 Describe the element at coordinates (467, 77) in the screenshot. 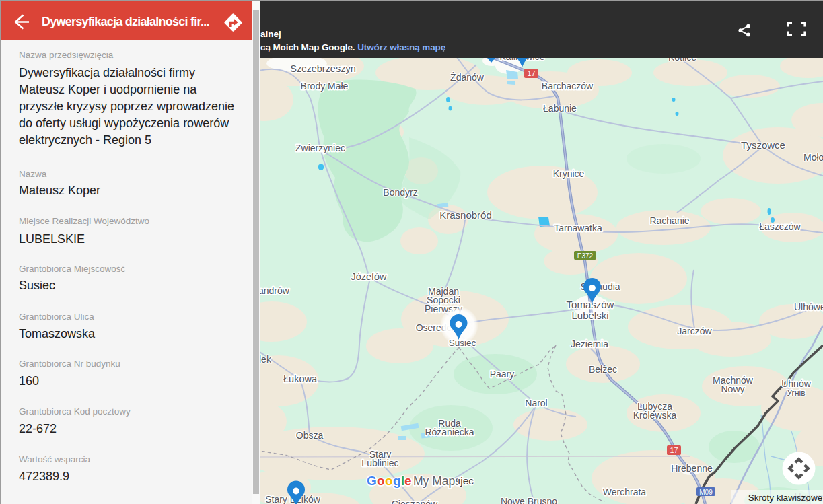

I see `svg-text: Żdanów` at that location.